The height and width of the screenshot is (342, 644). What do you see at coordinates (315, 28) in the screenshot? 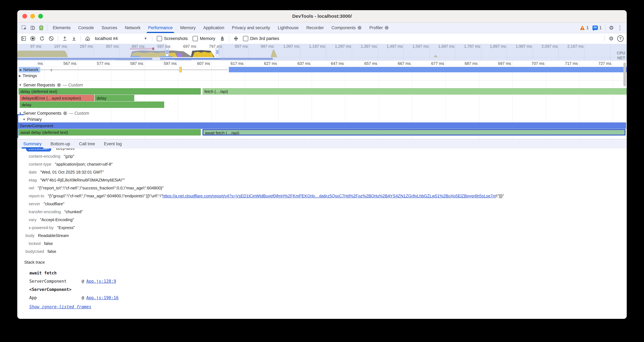
I see `tab-recorder: Recorder` at bounding box center [315, 28].